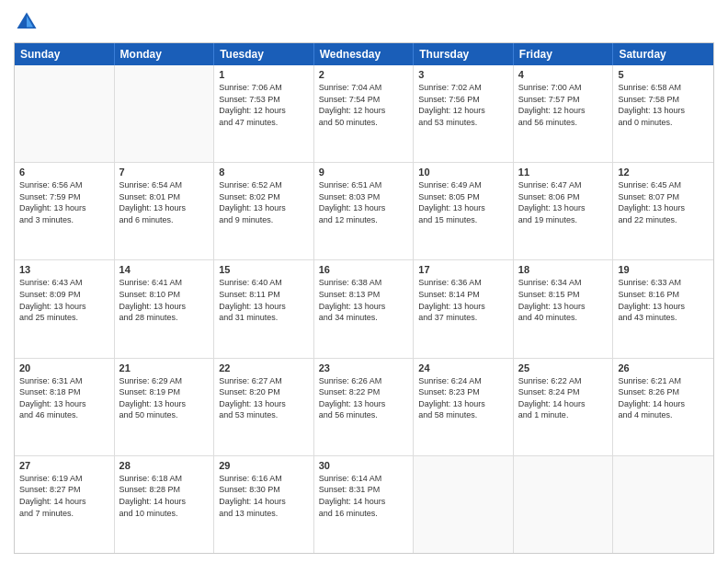 Image resolution: width=728 pixels, height=563 pixels. What do you see at coordinates (264, 465) in the screenshot?
I see `day-number: 29` at bounding box center [264, 465].